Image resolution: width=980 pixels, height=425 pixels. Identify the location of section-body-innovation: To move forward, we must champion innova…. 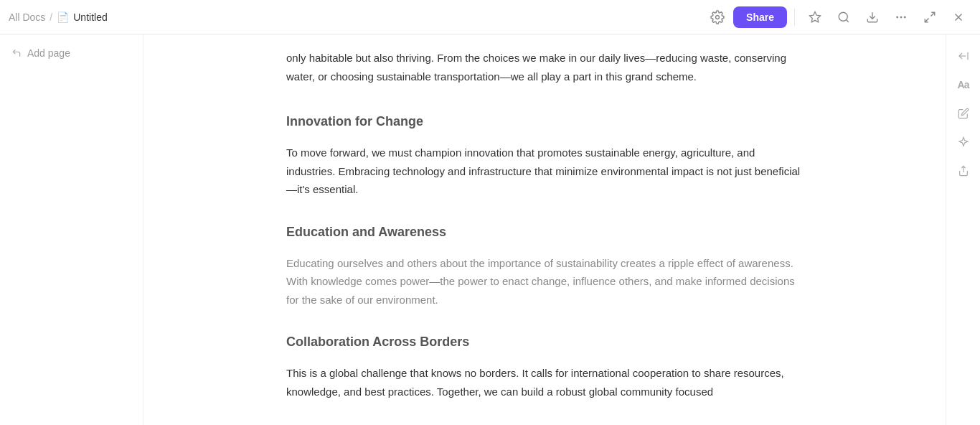
(545, 171).